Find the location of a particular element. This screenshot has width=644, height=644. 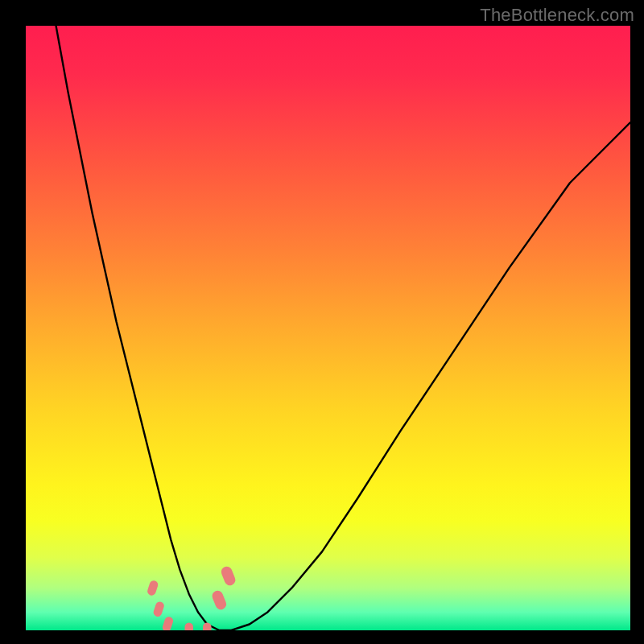

watermark-text: TheBottleneck.com is located at coordinates (557, 15).